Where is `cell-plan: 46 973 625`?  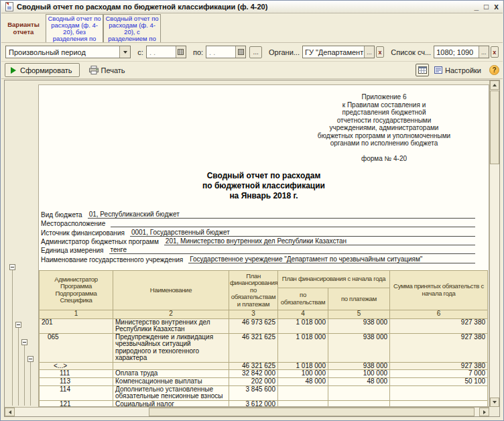
cell-plan: 46 973 625 is located at coordinates (253, 326).